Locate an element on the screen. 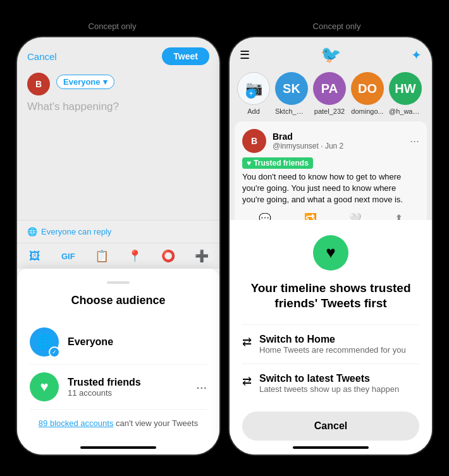 Image resolution: width=449 pixels, height=476 pixels. share-icon: ⬆ is located at coordinates (398, 216).